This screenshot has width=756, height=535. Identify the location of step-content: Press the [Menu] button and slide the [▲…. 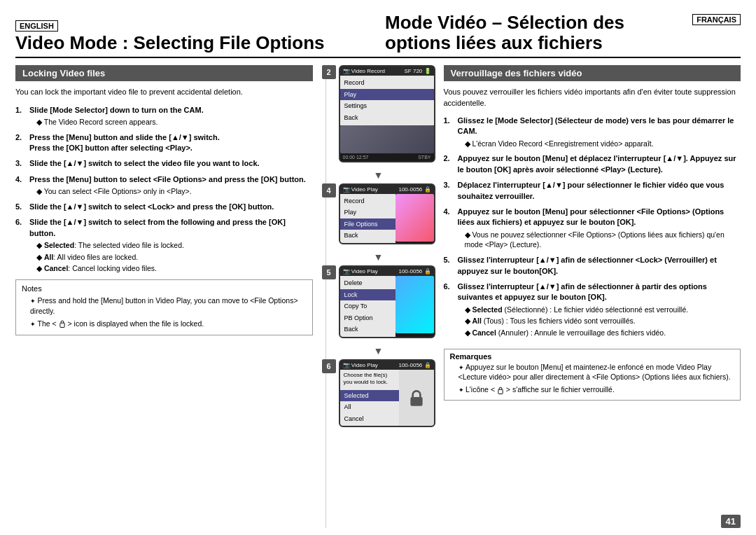
(125, 143).